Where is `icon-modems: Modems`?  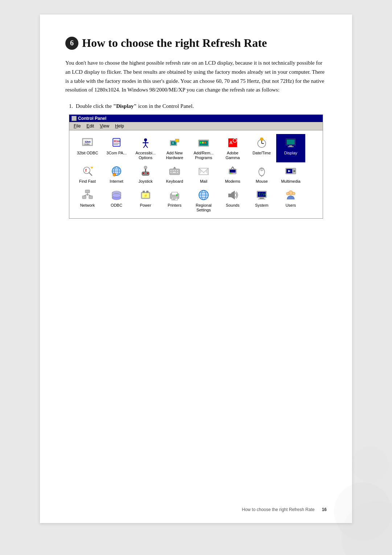
icon-modems: Modems is located at coordinates (233, 174).